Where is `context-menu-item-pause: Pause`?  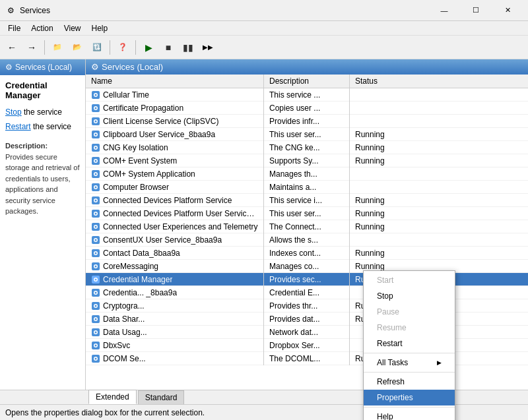 context-menu-item-pause: Pause is located at coordinates (409, 312).